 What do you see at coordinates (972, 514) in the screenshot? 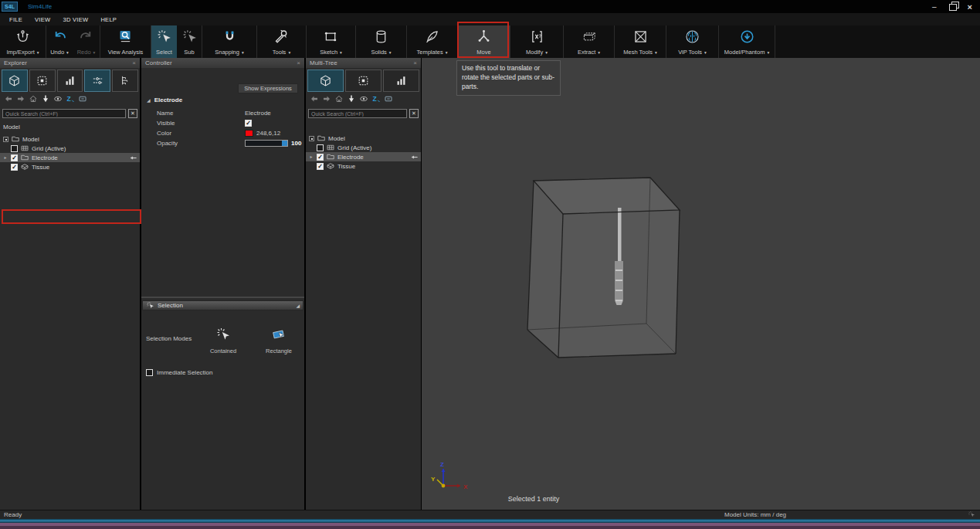
I see `resize-grip-icon` at bounding box center [972, 514].